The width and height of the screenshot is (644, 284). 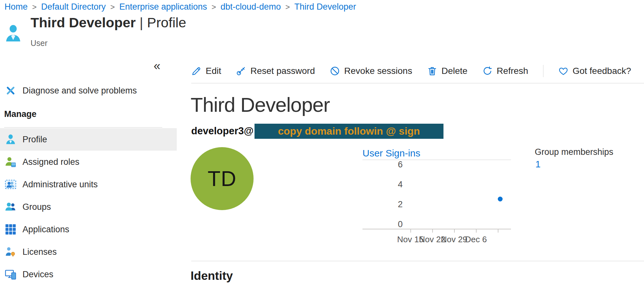 I want to click on profile-person-icon, so click(x=11, y=139).